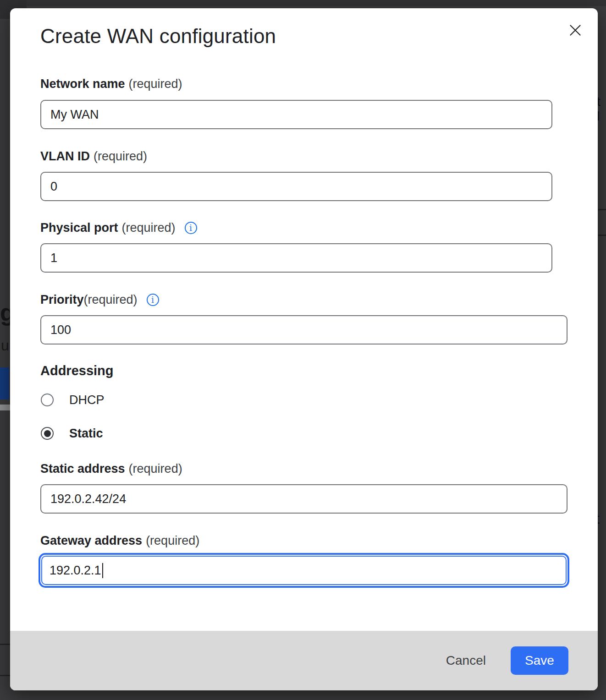 Image resolution: width=606 pixels, height=700 pixels. What do you see at coordinates (304, 499) in the screenshot?
I see `static-address-input: 192.0.2.42/24` at bounding box center [304, 499].